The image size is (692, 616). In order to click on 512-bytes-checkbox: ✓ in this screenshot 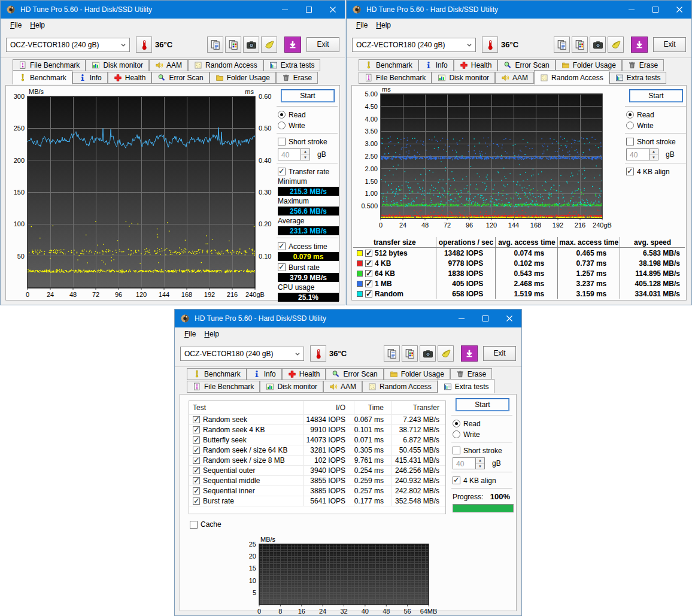, I will do `click(369, 253)`.